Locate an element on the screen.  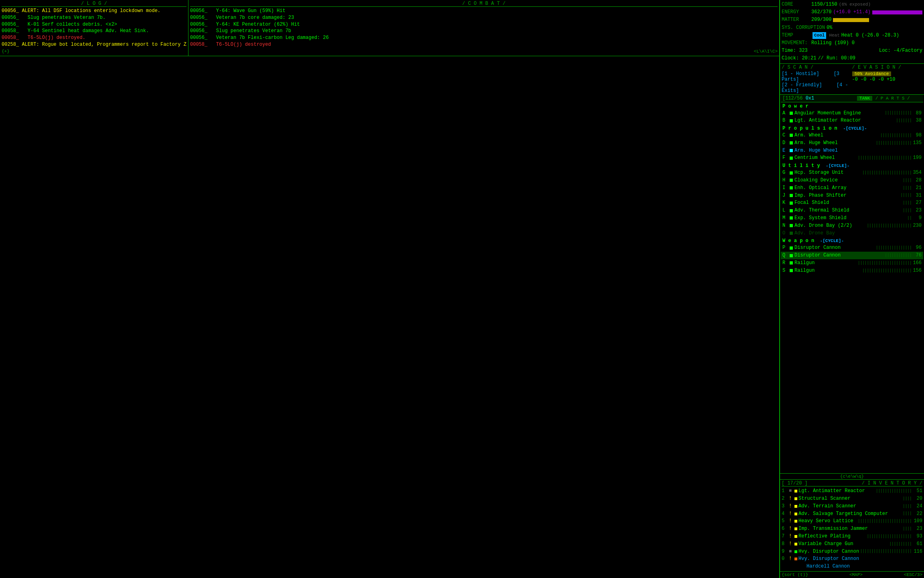
part-row-I: I Enh. Optical Array |||| 21 is located at coordinates (852, 188).